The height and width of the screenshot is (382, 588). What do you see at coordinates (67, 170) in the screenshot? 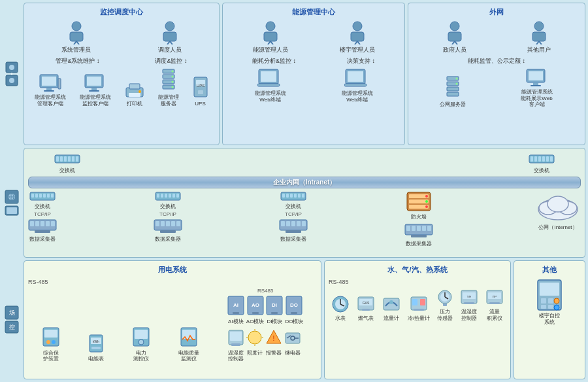
I see `label-switch-tl: 交换机` at bounding box center [67, 170].